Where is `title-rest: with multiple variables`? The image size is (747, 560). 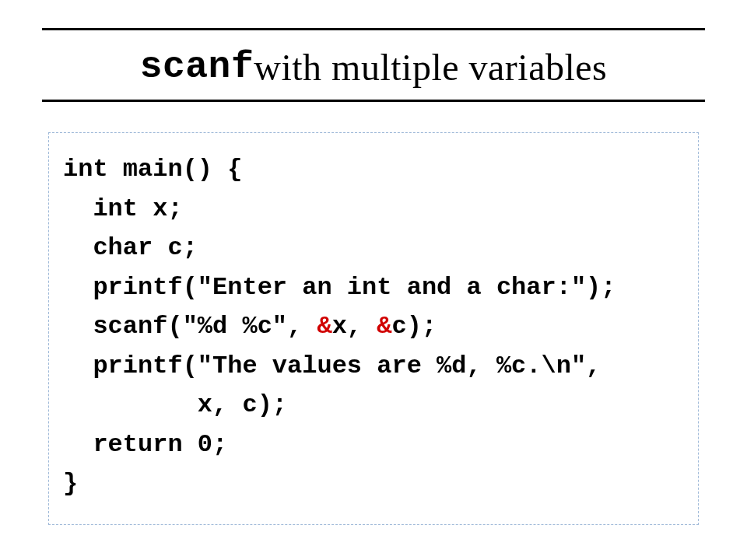 title-rest: with multiple variables is located at coordinates (430, 67).